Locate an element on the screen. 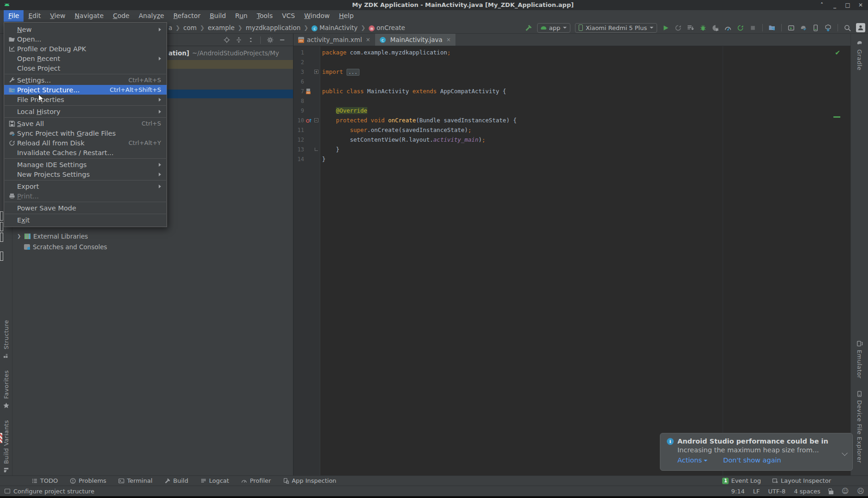 Image resolution: width=868 pixels, height=498 pixels. run-configuration-select: app is located at coordinates (554, 28).